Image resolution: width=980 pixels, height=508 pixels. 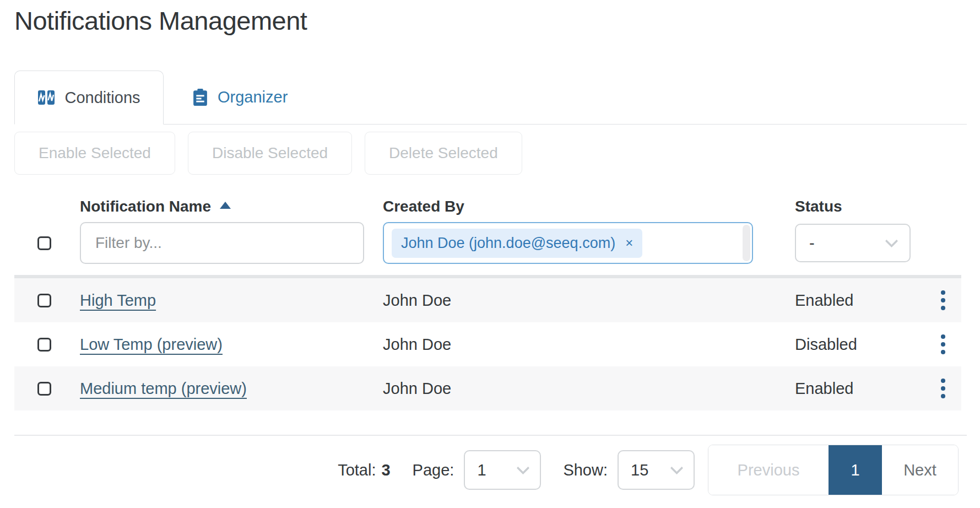 What do you see at coordinates (89, 98) in the screenshot?
I see `tab-conditions: Conditions` at bounding box center [89, 98].